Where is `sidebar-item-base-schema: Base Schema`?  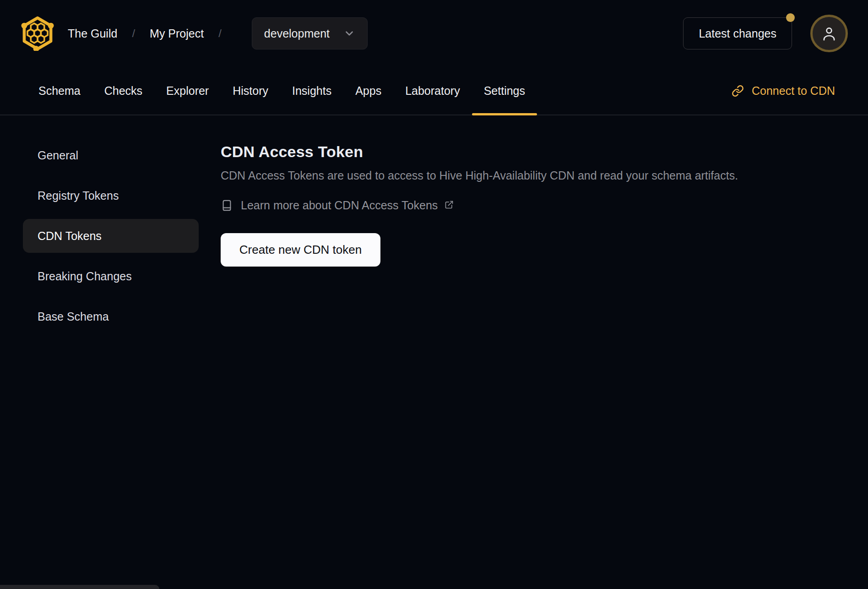
sidebar-item-base-schema: Base Schema is located at coordinates (111, 316).